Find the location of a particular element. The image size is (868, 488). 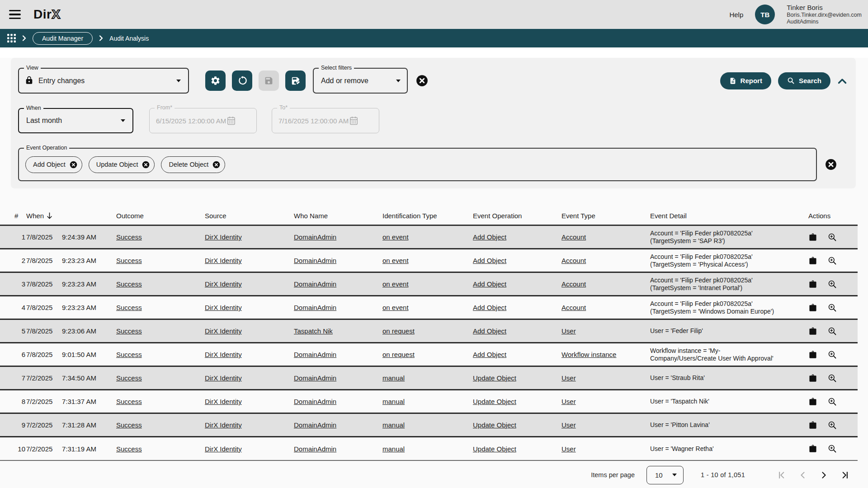

col-header-source: Source is located at coordinates (250, 216).